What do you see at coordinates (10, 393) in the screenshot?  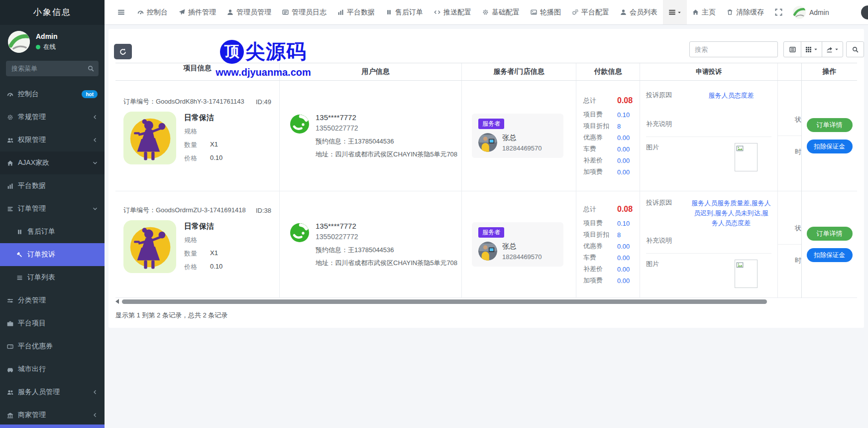 I see `users-icon` at bounding box center [10, 393].